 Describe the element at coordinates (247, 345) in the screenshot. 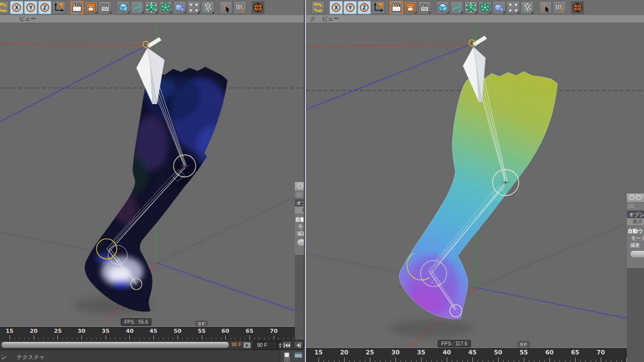

I see `range-play-button` at that location.